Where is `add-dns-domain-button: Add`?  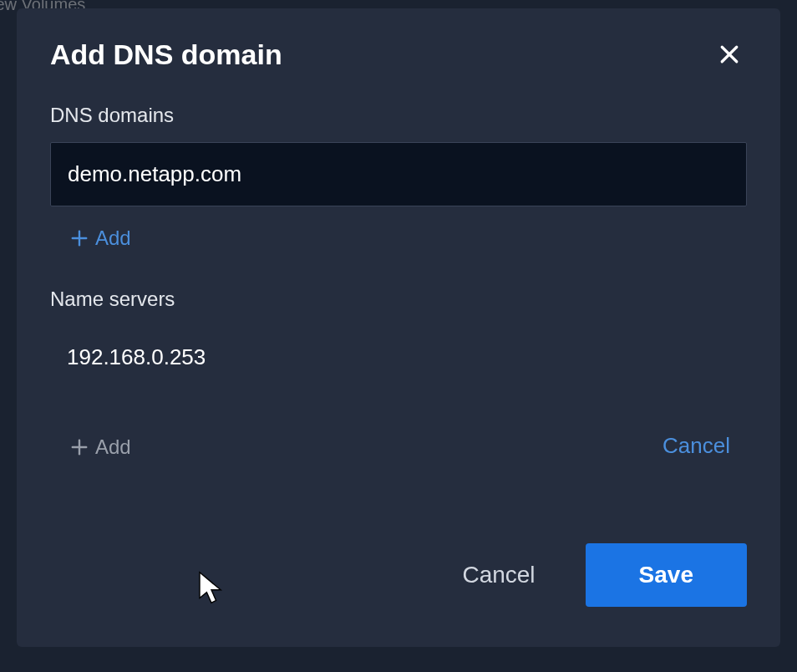
add-dns-domain-button: Add is located at coordinates (100, 238).